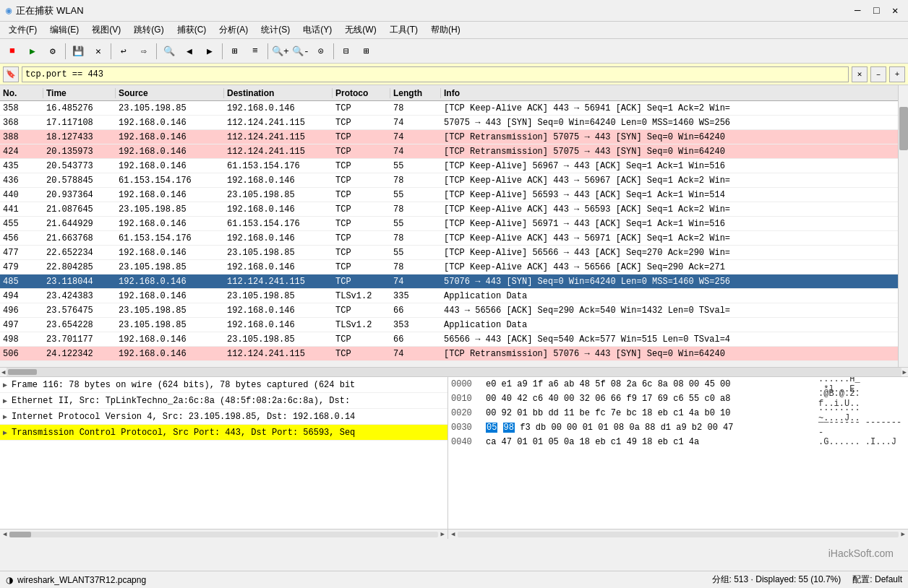  What do you see at coordinates (454, 282) in the screenshot?
I see `table-row: 48523.118044192.168.0.146112.124.241.115…` at bounding box center [454, 282].